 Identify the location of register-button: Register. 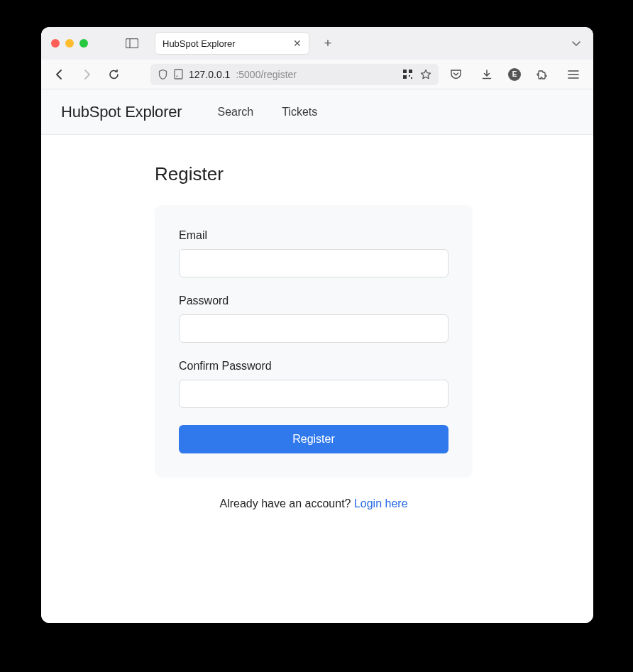
(314, 439).